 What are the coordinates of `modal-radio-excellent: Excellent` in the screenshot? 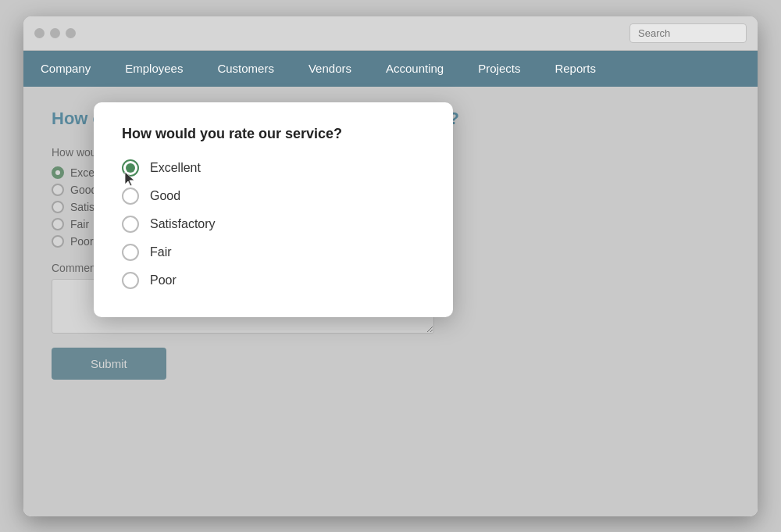 It's located at (272, 168).